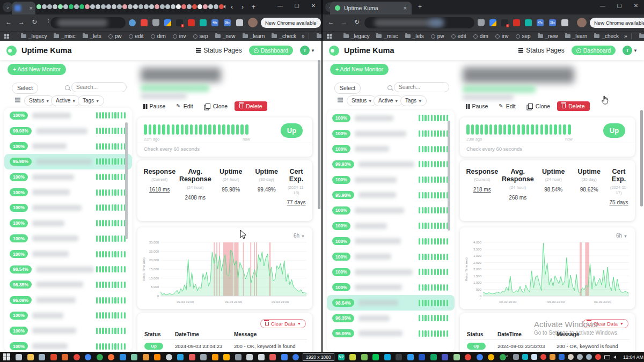 The image size is (644, 362). I want to click on monitor-list-item: 96.35%, so click(68, 285).